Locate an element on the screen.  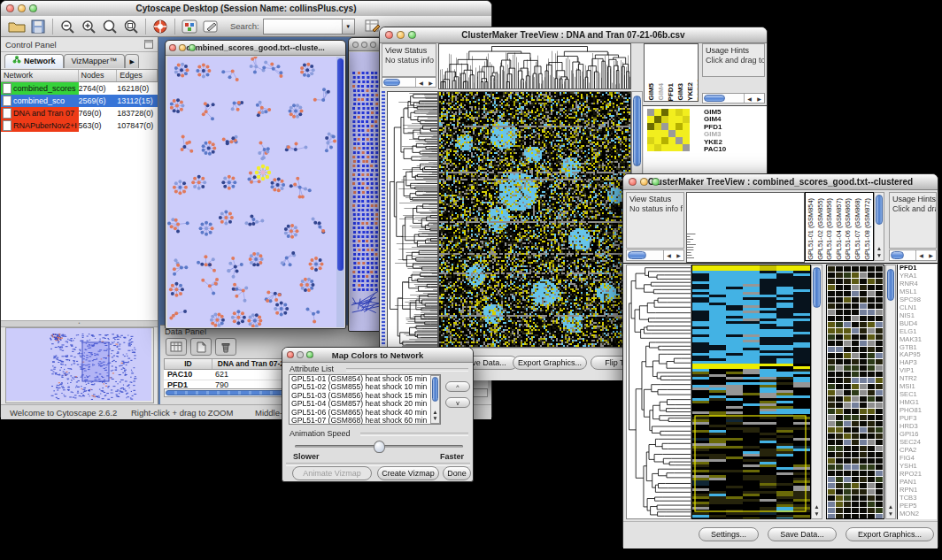
column-label: GPL51-06 (GSM865) is located at coordinates (848, 229).